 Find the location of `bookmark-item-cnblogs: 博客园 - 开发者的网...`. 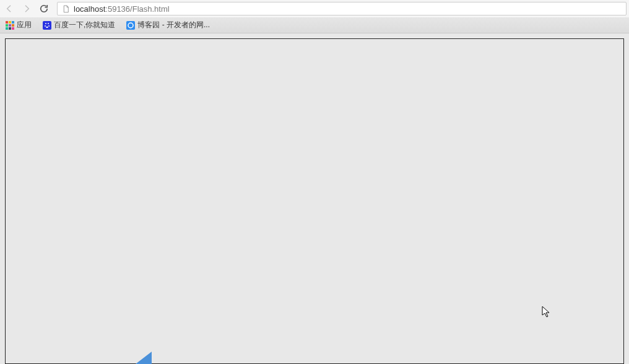

bookmark-item-cnblogs: 博客园 - 开发者的网... is located at coordinates (168, 25).